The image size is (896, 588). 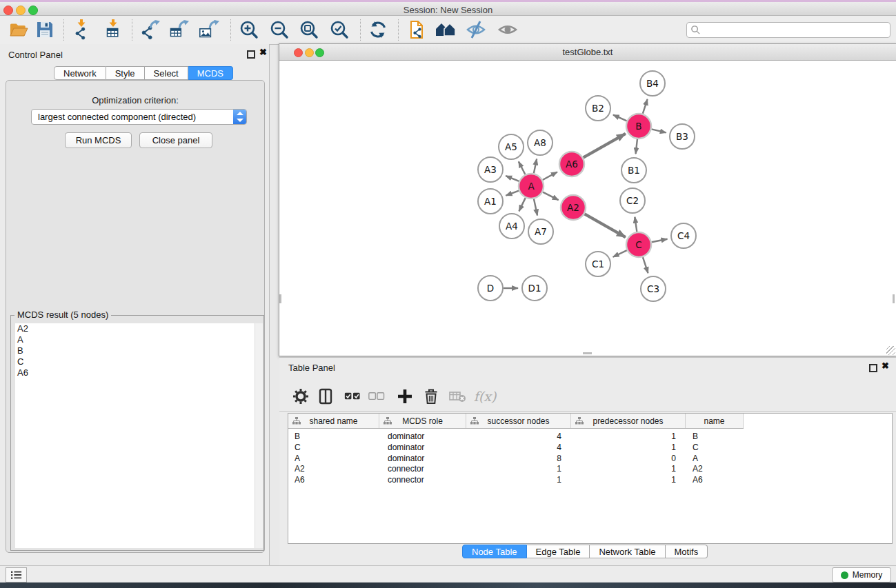 I want to click on graph-node-A4: A4, so click(x=512, y=226).